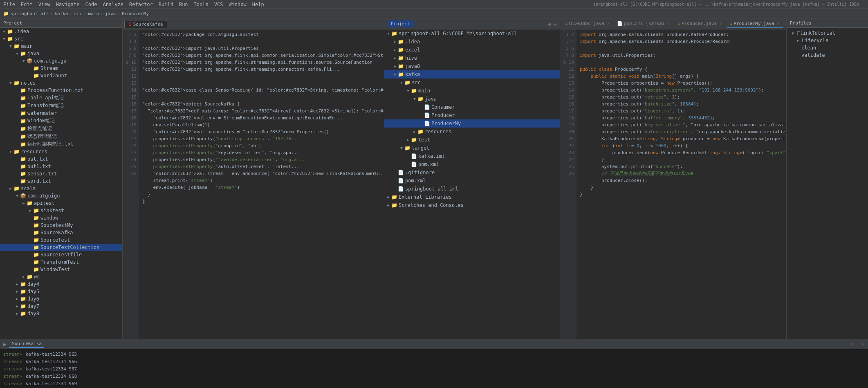 The height and width of the screenshot is (388, 868). I want to click on left-tree-item: ▼ 📁 .idea, so click(61, 31).